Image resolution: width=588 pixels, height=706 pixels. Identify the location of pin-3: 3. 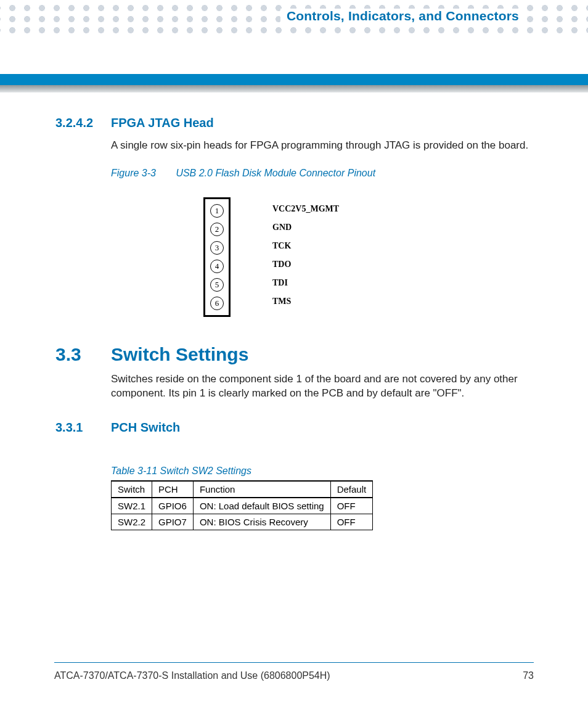
(217, 248).